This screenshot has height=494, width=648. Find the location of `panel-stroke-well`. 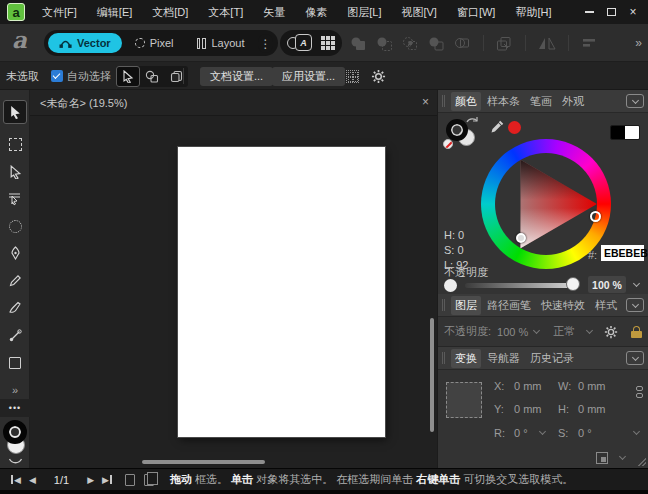

panel-stroke-well is located at coordinates (457, 130).